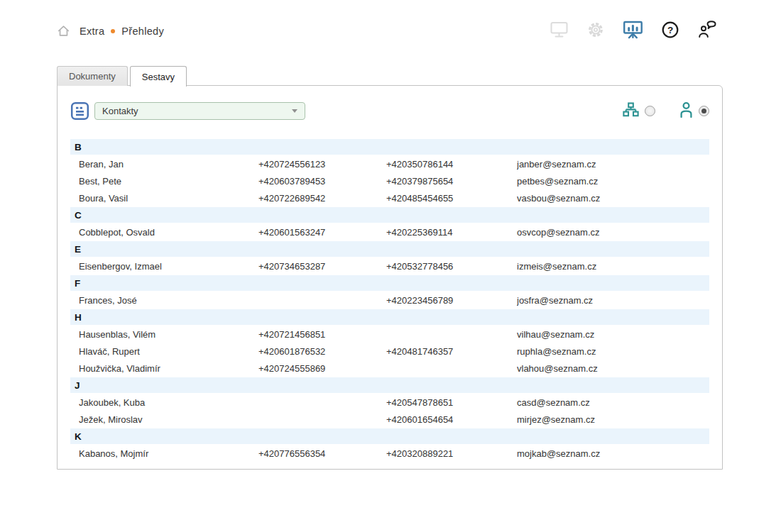 This screenshot has width=781, height=532. I want to click on contact-email: josfra@seznam.cz, so click(613, 301).